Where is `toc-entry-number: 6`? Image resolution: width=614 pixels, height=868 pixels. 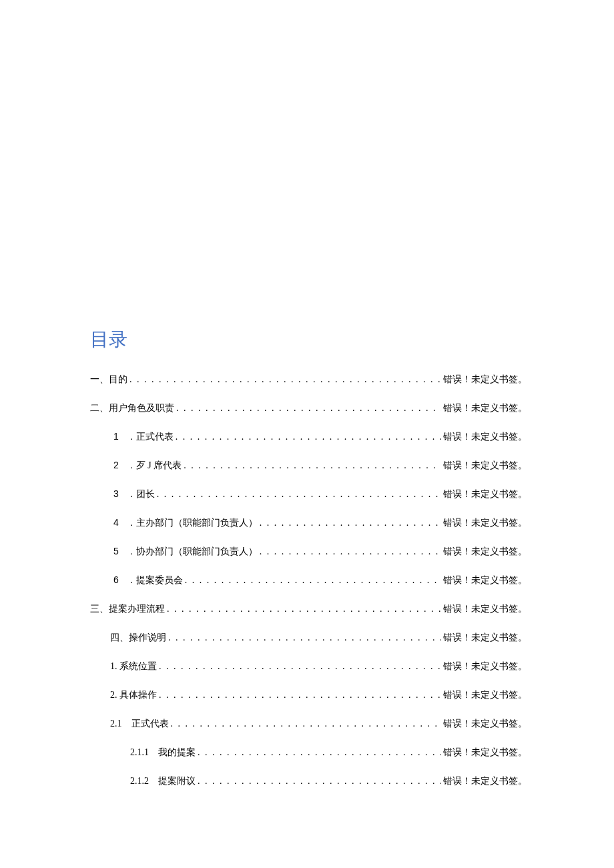
toc-entry-number: 6 is located at coordinates (116, 580).